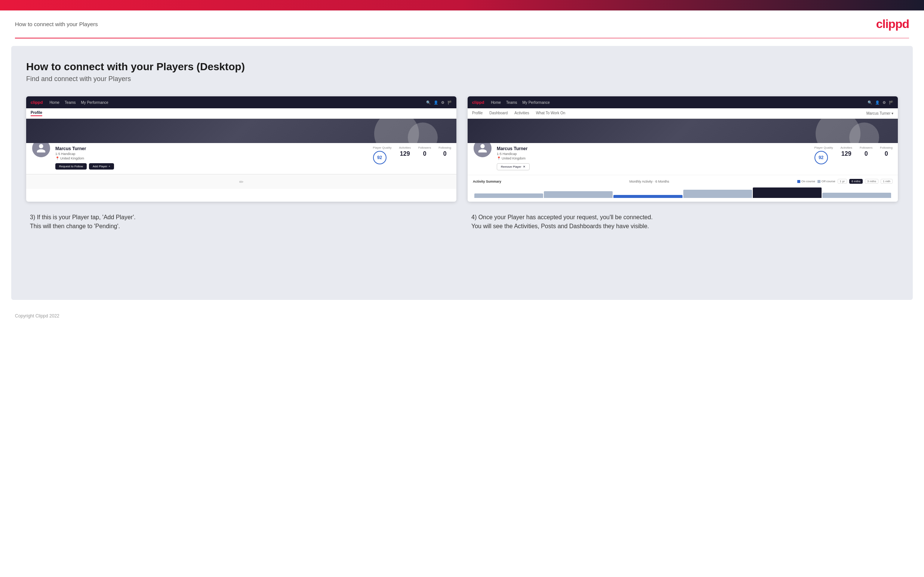 Image resolution: width=924 pixels, height=577 pixels. I want to click on tab-dashboard-2: Dashboard, so click(498, 113).